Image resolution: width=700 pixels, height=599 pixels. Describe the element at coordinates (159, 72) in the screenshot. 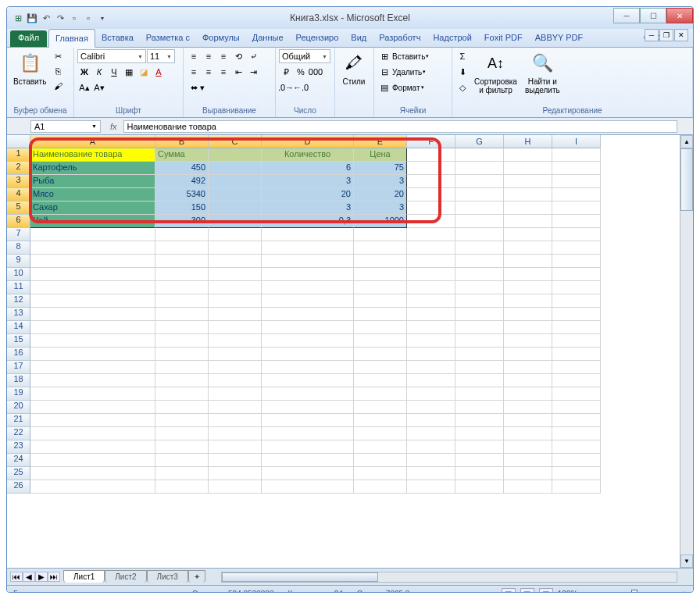

I see `font-color-button: A` at that location.